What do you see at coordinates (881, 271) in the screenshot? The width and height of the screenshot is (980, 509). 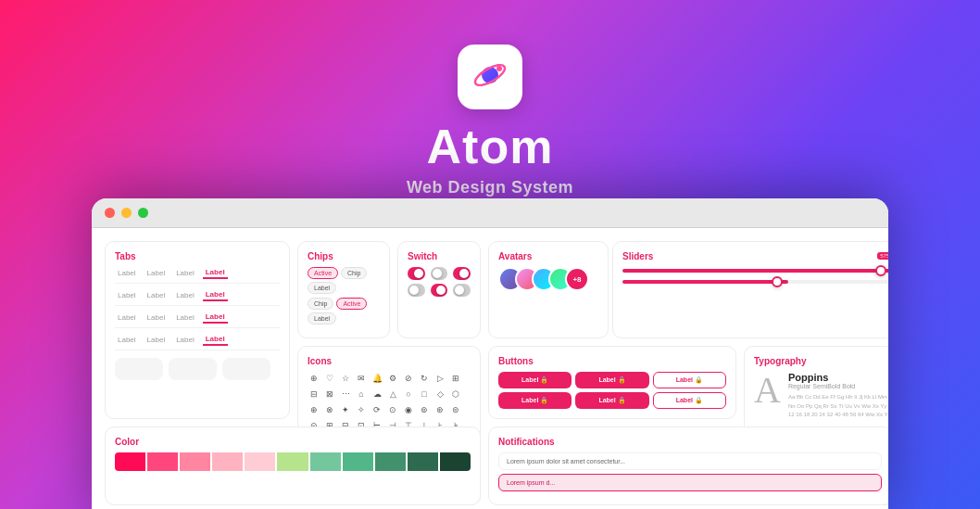 I see `slider-thumb: 575` at bounding box center [881, 271].